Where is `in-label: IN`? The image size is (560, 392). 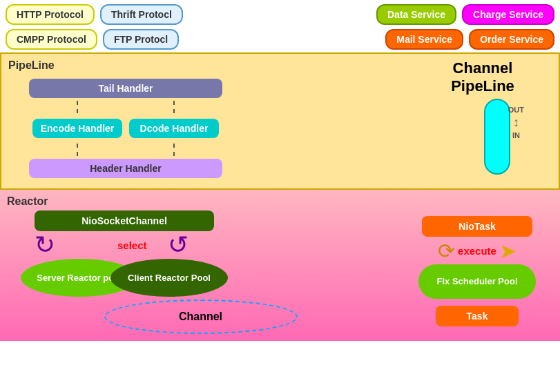
in-label: IN is located at coordinates (516, 135).